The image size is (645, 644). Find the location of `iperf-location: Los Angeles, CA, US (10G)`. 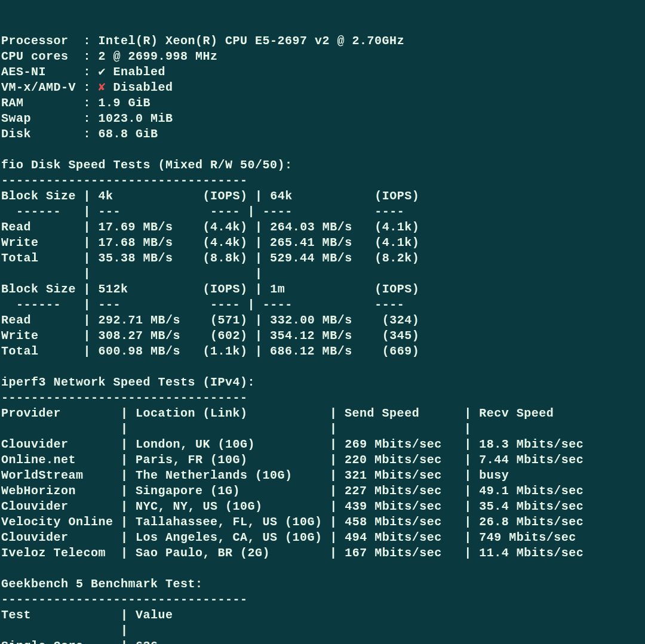

iperf-location: Los Angeles, CA, US (10G) is located at coordinates (229, 537).